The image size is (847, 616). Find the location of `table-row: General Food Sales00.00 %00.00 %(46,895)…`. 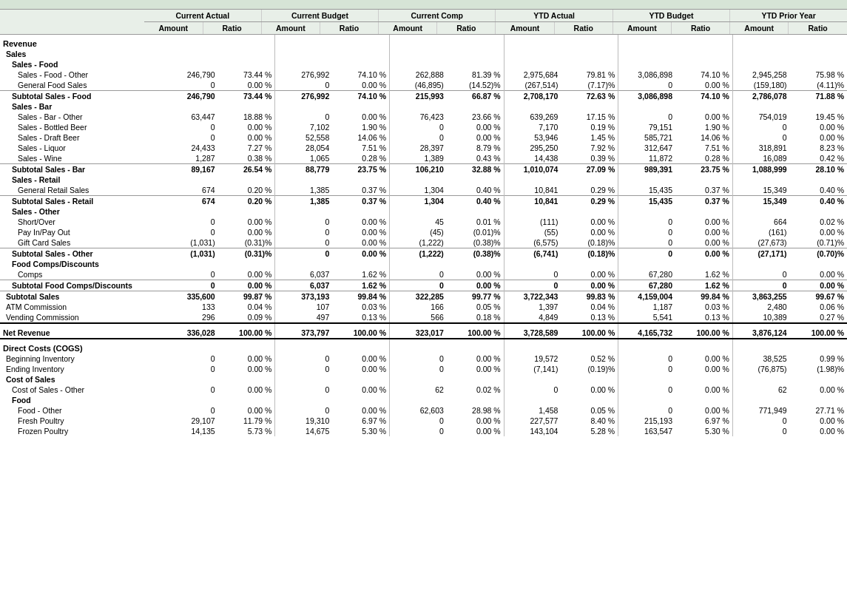

table-row: General Food Sales00.00 %00.00 %(46,895)… is located at coordinates (423, 86).